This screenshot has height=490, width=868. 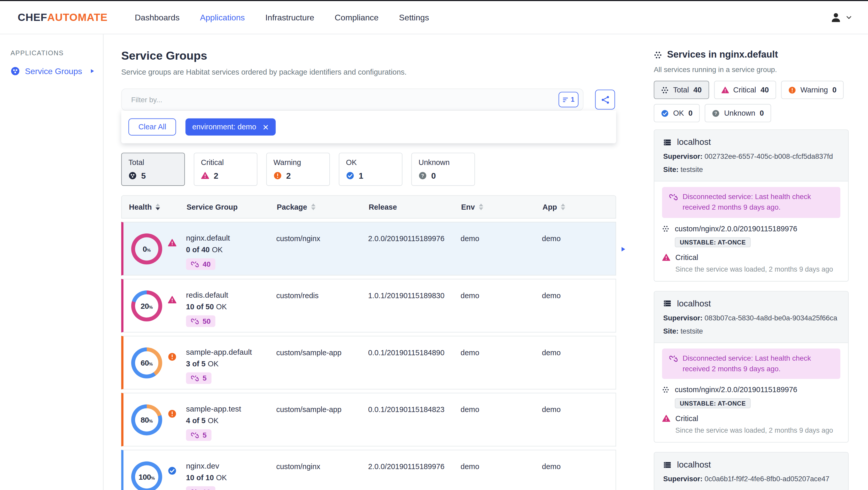 I want to click on service-card: localhost Supervisor: 002732ee-6557-405c…, so click(x=751, y=205).